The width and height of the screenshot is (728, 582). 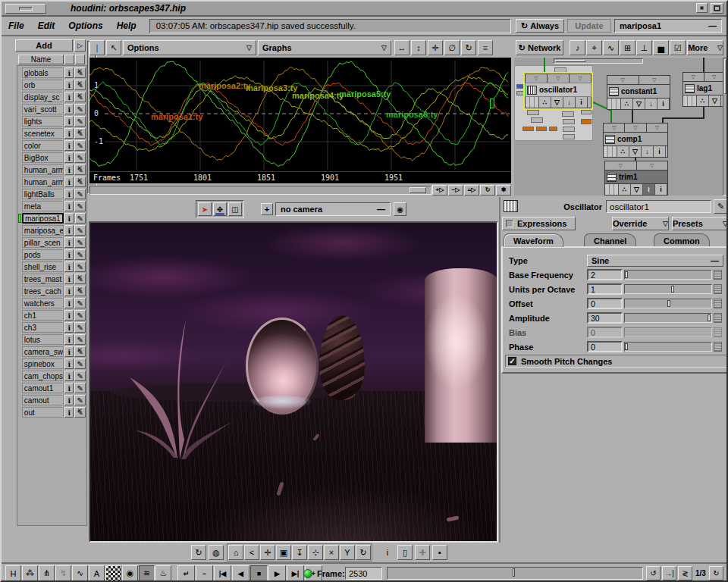 I want to click on scroll-add-button: +▷, so click(x=440, y=190).